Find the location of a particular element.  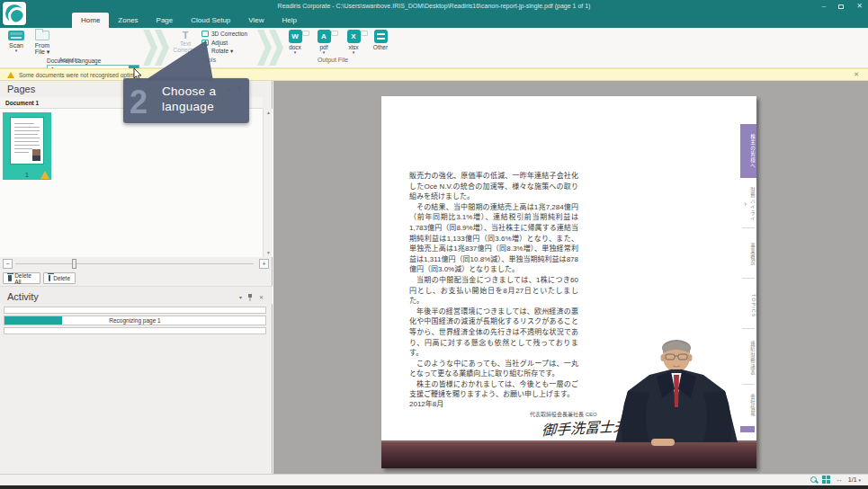

window-controls: – ✕ is located at coordinates (842, 6).